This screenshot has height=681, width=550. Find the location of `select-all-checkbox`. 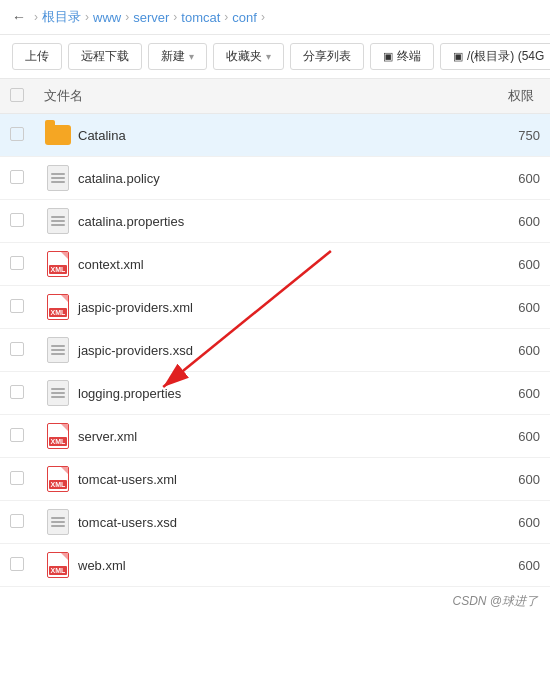

select-all-checkbox is located at coordinates (17, 95).